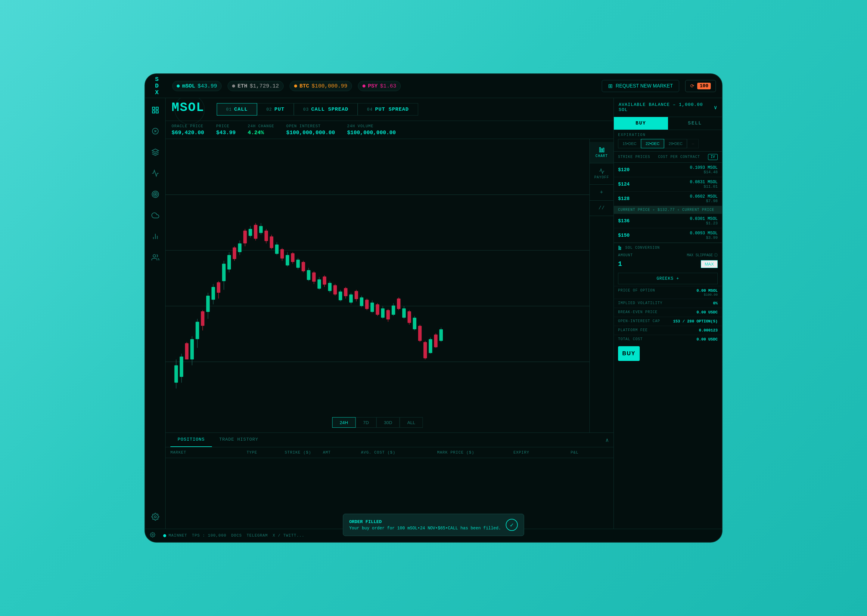  I want to click on asset-psy: PSY $1.63, so click(380, 86).